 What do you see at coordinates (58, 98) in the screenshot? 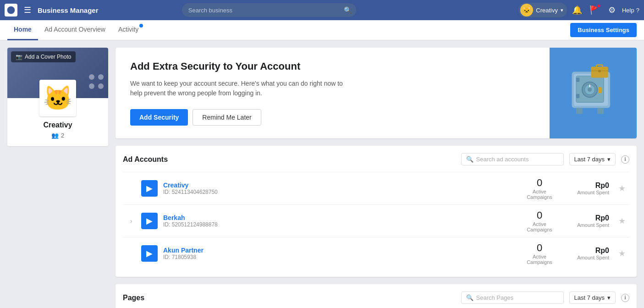
I see `profile-avatar: 🐱` at bounding box center [58, 98].